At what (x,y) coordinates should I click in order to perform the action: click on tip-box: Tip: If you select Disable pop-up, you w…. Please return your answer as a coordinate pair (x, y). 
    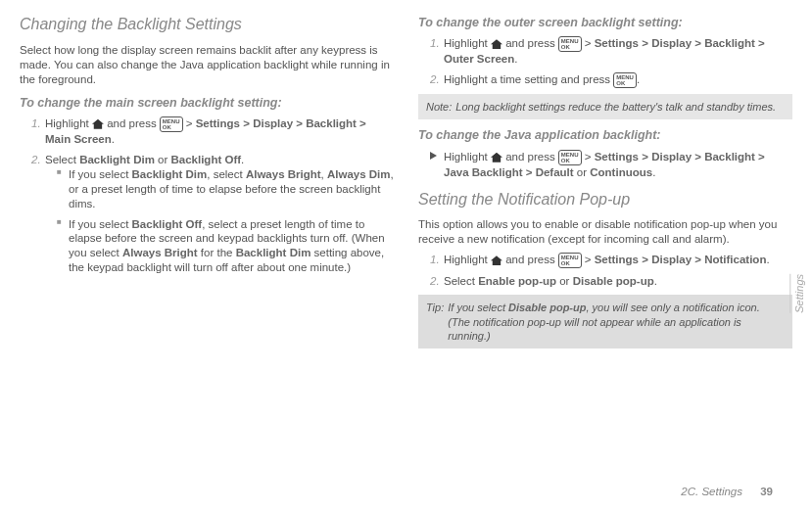
    Looking at the image, I should click on (605, 321).